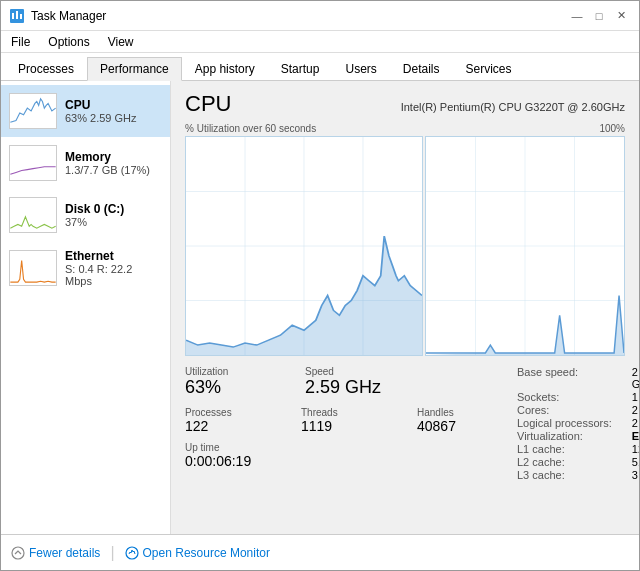 Image resolution: width=640 pixels, height=571 pixels. Describe the element at coordinates (578, 424) in the screenshot. I see `right-stats: Base speed: 2.60 GHz Sockets: 1 Cores: 2…` at that location.